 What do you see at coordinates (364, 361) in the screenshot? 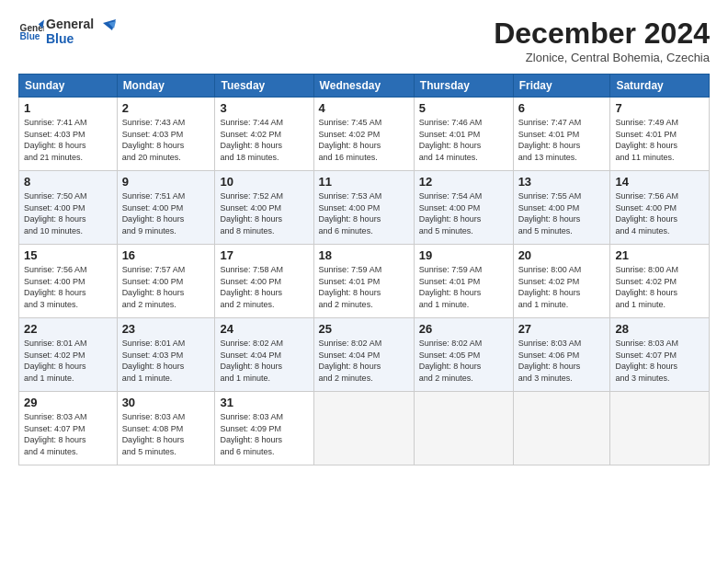
I see `day-info: Sunrise: 8:02 AMSunset: 4:04 PMDaylight:…` at bounding box center [364, 361].